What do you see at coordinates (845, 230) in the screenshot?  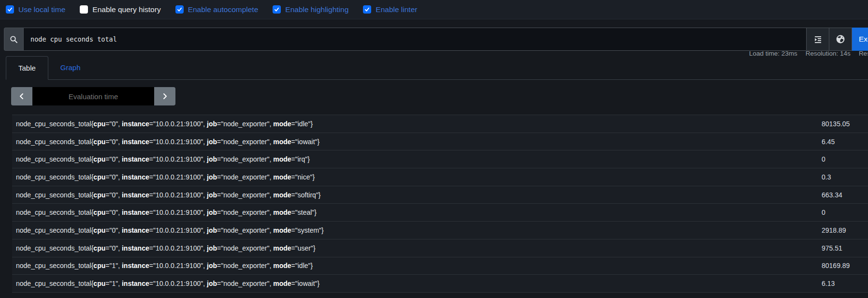 I see `series-value: 2918.89` at bounding box center [845, 230].